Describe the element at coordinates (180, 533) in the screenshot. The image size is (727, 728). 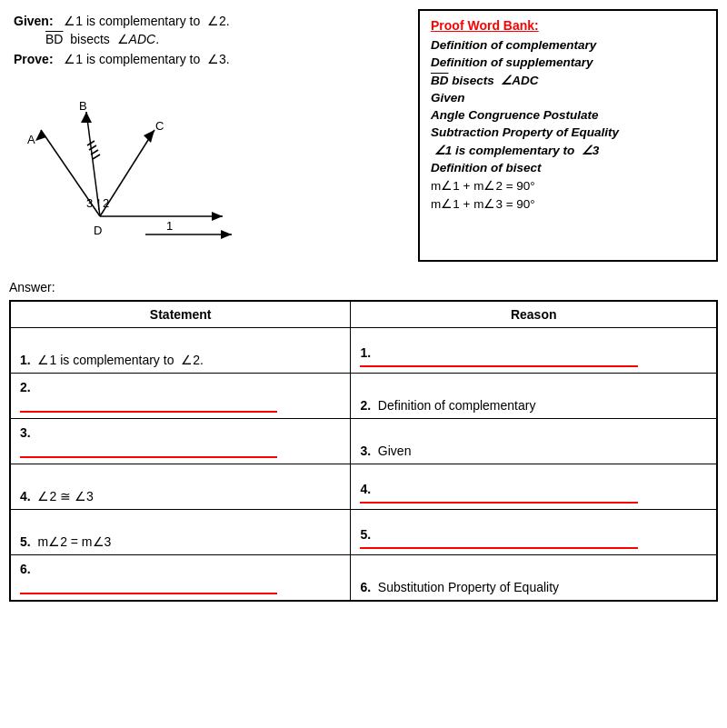
I see `row5-statement: 5. m∠2 = m∠3` at that location.